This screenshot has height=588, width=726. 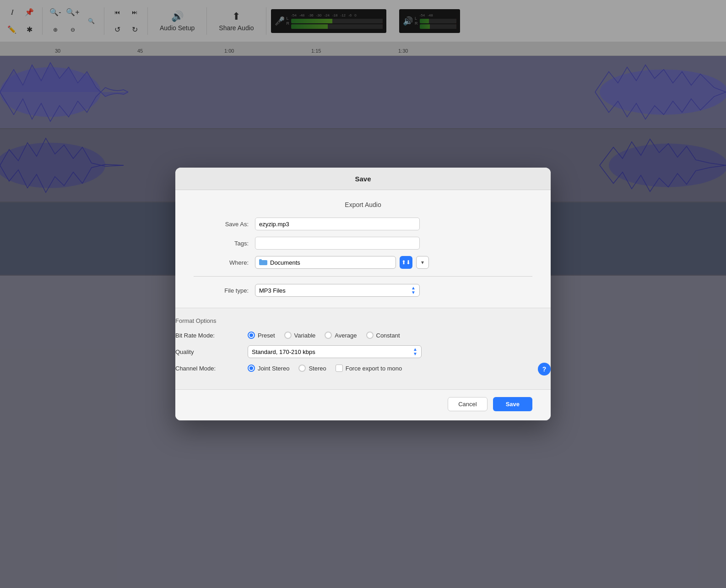 I want to click on quality-value: Standard, 170-210 kbps, so click(x=284, y=352).